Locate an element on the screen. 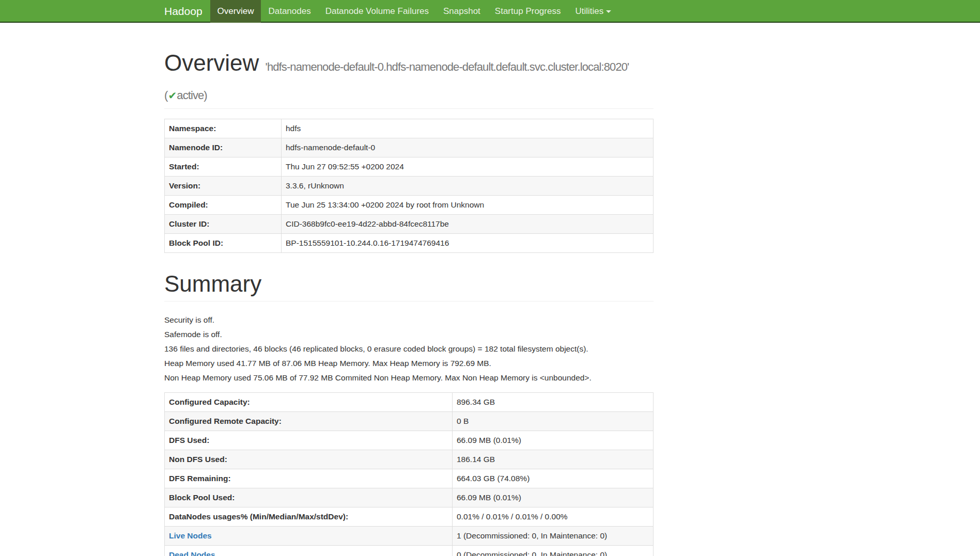 The image size is (980, 556). table-row: Version: 3.3.6, rUnknown is located at coordinates (409, 186).